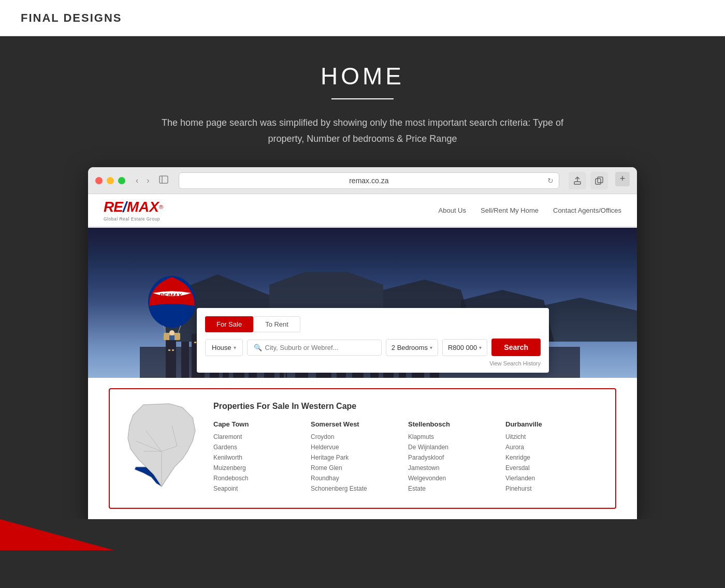 Image resolution: width=725 pixels, height=588 pixels. Describe the element at coordinates (554, 478) in the screenshot. I see `durbanville-vierlanden: Vierlanden` at that location.